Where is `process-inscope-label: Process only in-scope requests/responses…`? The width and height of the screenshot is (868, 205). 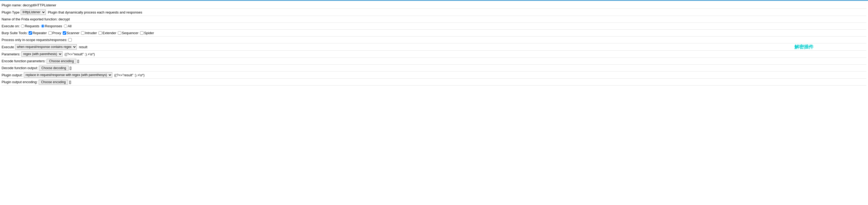 process-inscope-label: Process only in-scope requests/responses… is located at coordinates (34, 40).